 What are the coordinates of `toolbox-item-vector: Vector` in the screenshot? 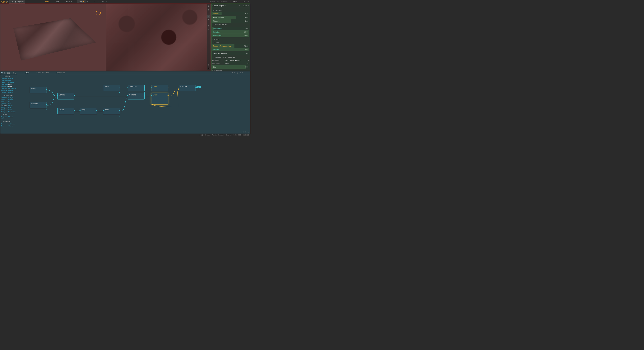 It's located at (12, 91).